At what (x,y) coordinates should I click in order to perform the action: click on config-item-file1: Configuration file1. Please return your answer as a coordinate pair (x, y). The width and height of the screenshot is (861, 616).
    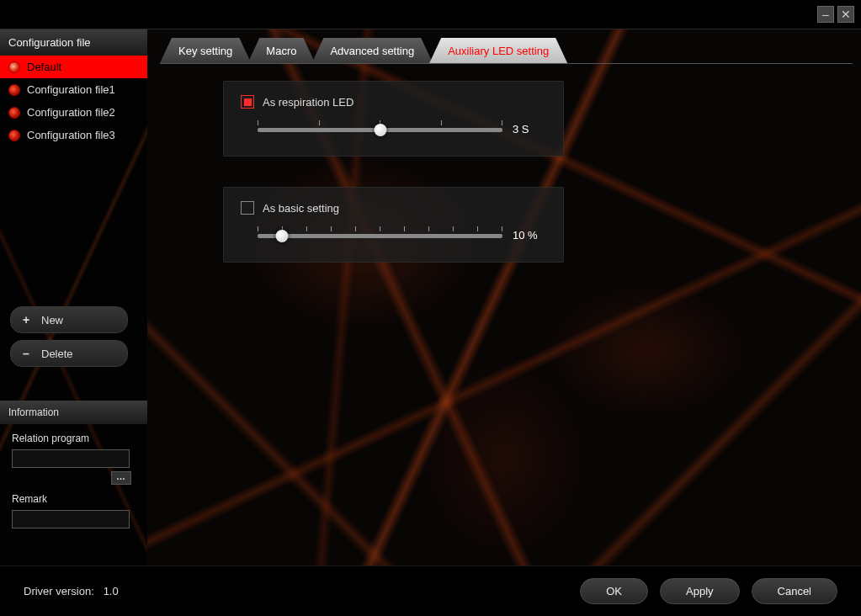
    Looking at the image, I should click on (74, 89).